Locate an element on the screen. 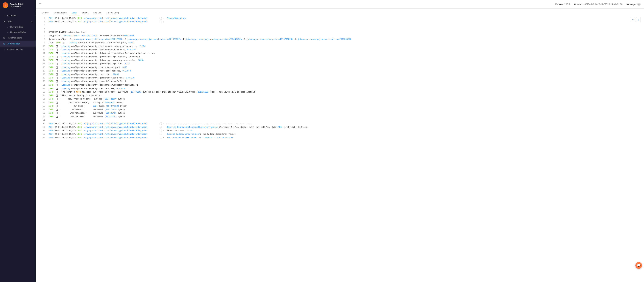 This screenshot has height=282, width=644. jobs-submenu: ○ Running Jobs ○ Completed Jobs is located at coordinates (18, 30).